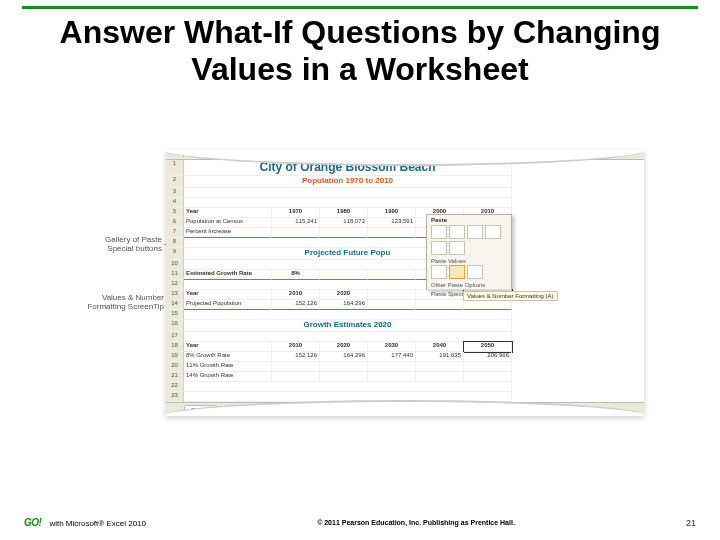 This screenshot has height=540, width=720. Describe the element at coordinates (348, 326) in the screenshot. I see `section-growth: Growth Estimates 2020` at that location.